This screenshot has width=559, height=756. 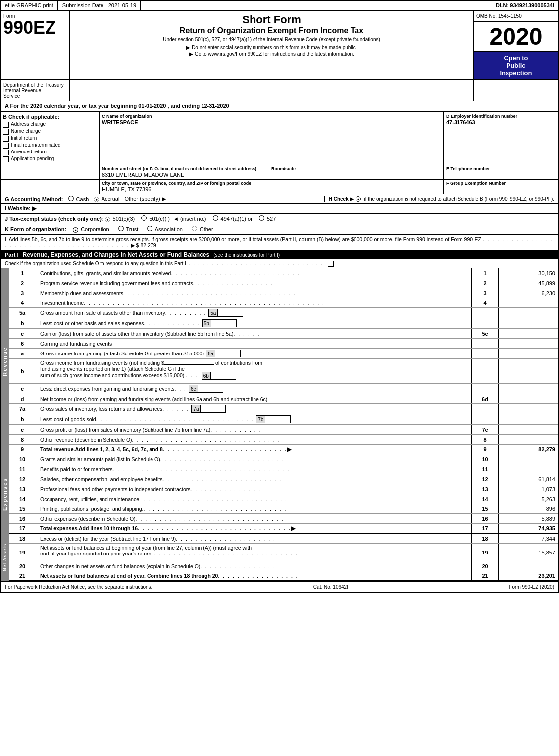 I want to click on section-k: K Form of organization: Corporation Trus…, so click(x=279, y=230).